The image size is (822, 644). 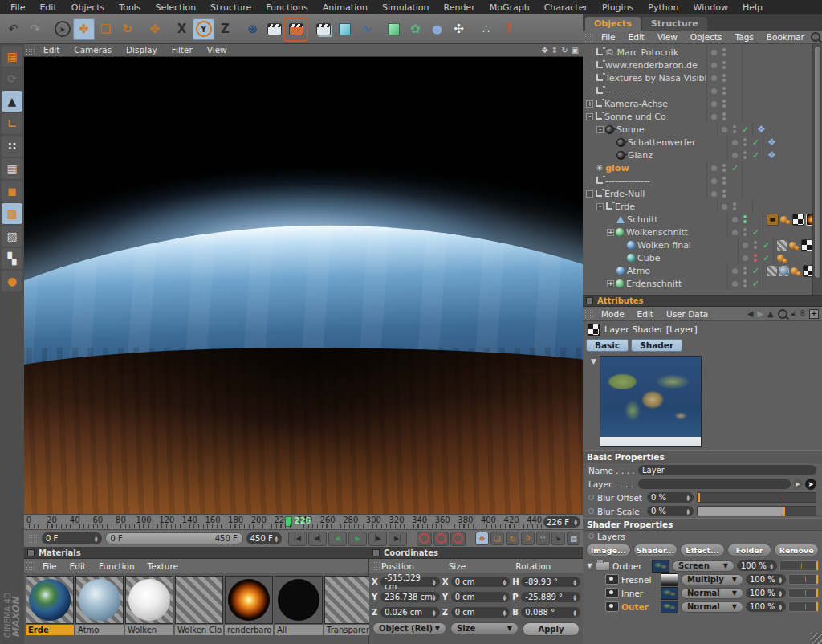 What do you see at coordinates (669, 607) in the screenshot?
I see `layer-thumbnail` at bounding box center [669, 607].